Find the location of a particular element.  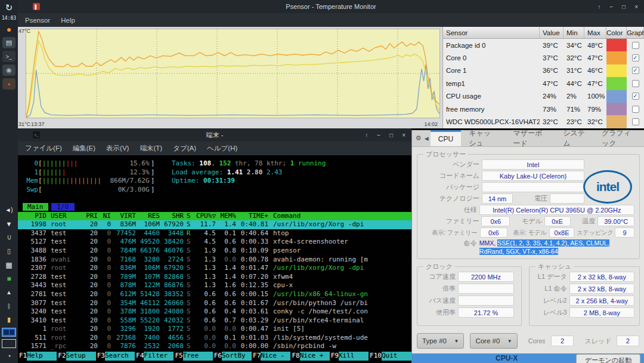

column-header-max: Max is located at coordinates (595, 32).